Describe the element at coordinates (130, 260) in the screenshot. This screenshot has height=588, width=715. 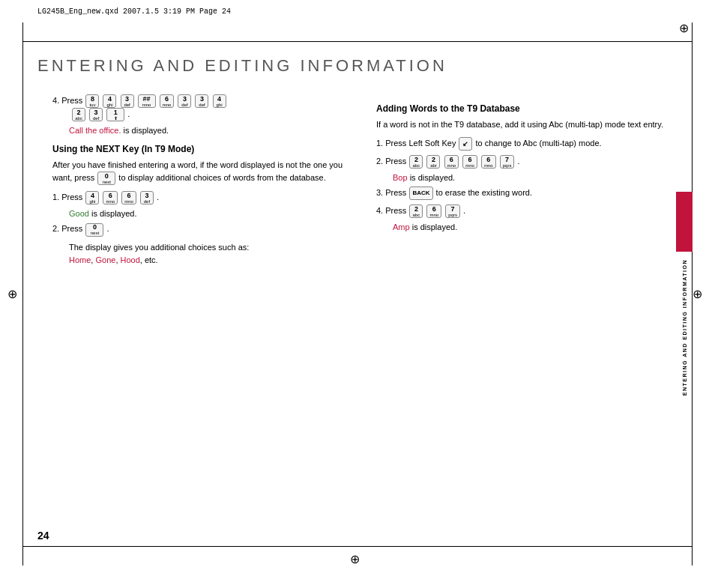
I see `choice-hood: Hood` at that location.